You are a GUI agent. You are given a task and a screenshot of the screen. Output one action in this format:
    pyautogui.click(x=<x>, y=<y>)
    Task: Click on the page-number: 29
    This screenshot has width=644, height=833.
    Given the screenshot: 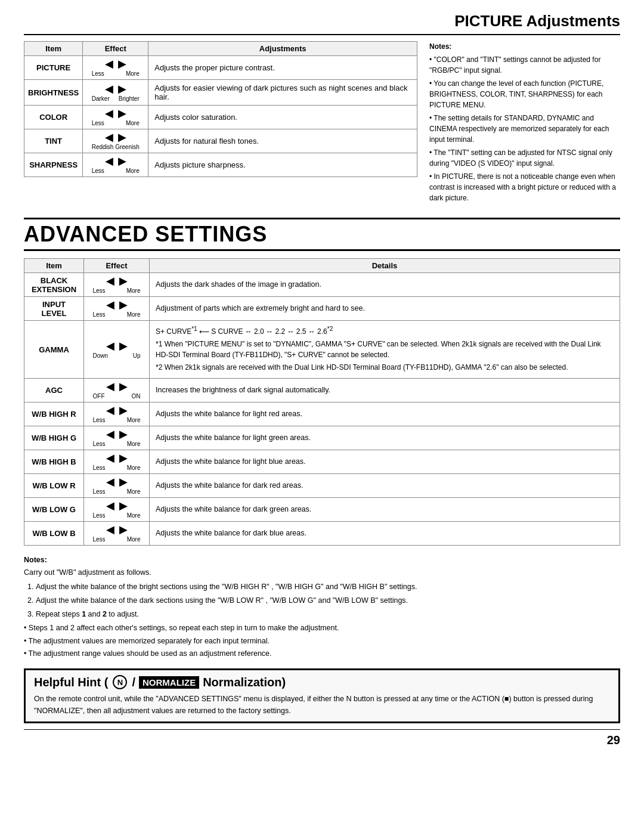 What is the action you would take?
    pyautogui.click(x=322, y=738)
    